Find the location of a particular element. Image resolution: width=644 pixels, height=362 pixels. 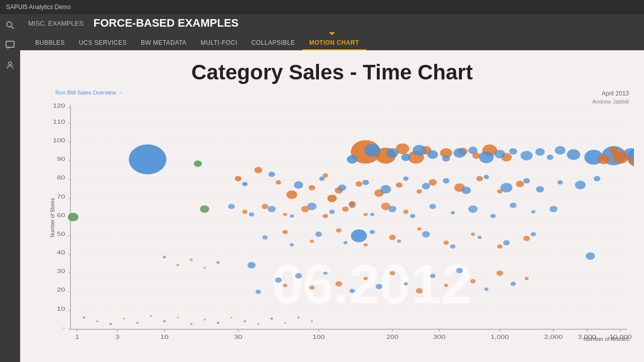

svg-text: 50 is located at coordinates (61, 233).